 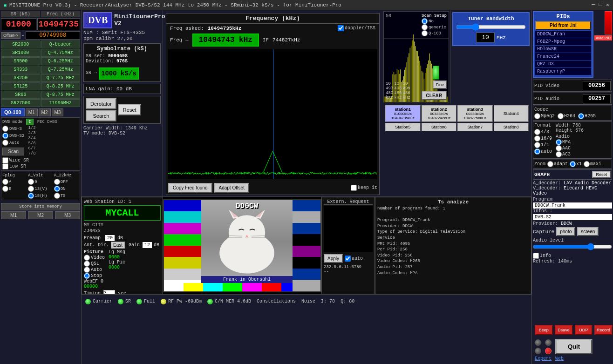 What do you see at coordinates (403, 114) in the screenshot?
I see `station1-btn: station1 01000kS/s 10494735kHz` at bounding box center [403, 114].